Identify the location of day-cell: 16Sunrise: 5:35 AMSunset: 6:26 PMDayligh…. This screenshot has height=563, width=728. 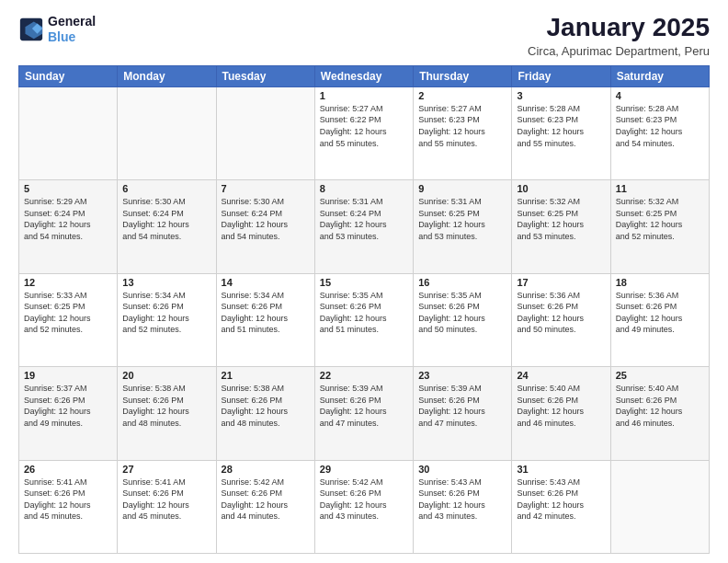
(463, 320).